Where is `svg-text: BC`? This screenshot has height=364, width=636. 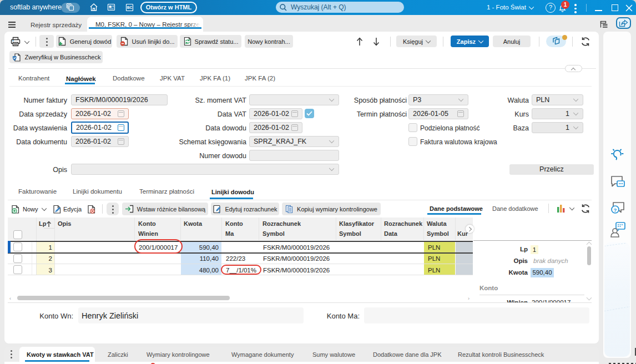 svg-text: BC is located at coordinates (130, 8).